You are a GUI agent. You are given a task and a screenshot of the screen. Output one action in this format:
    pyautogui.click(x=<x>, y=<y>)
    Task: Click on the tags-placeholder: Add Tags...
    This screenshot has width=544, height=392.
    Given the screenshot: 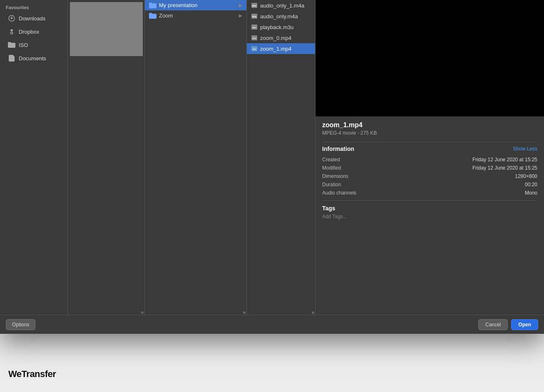 What is the action you would take?
    pyautogui.click(x=430, y=217)
    